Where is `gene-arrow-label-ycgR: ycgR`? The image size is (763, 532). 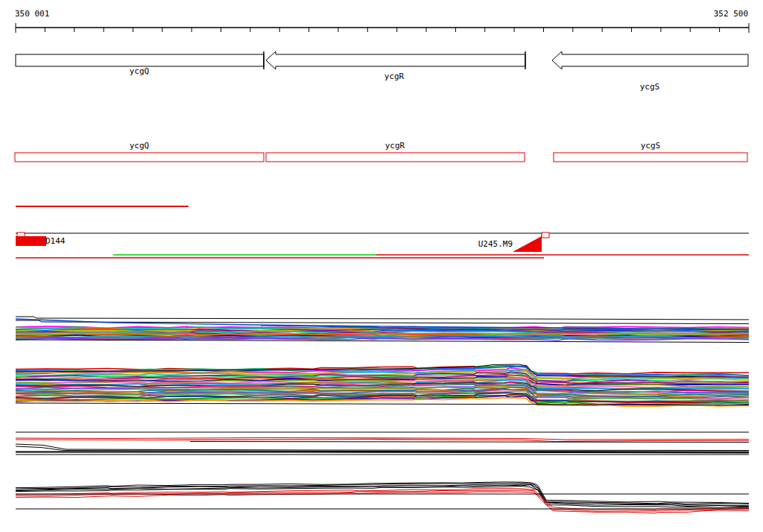 gene-arrow-label-ycgR: ycgR is located at coordinates (395, 76).